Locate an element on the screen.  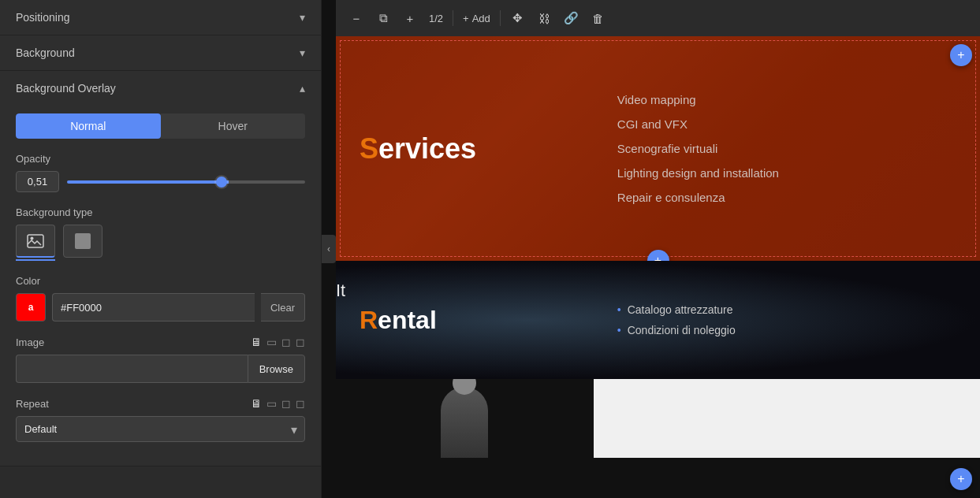
normal-hover-tabs: Normal Hover is located at coordinates (161, 126).